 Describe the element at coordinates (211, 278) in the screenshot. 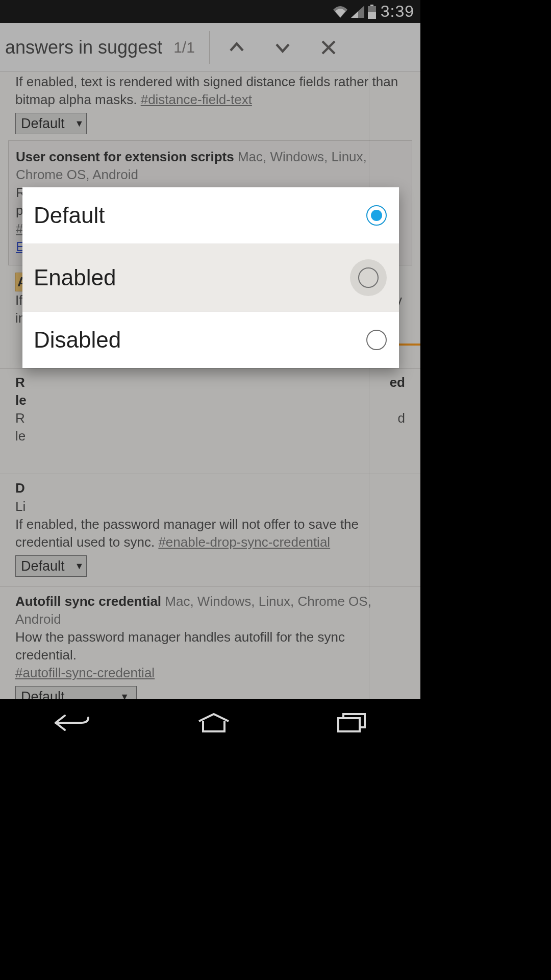

I see `select-options-dialog: Default Enabled Disabled` at that location.